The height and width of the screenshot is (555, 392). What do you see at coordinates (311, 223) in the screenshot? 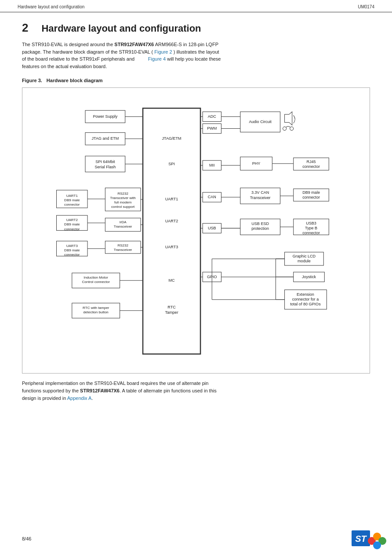
I see `svg-text: USB3` at bounding box center [311, 223].